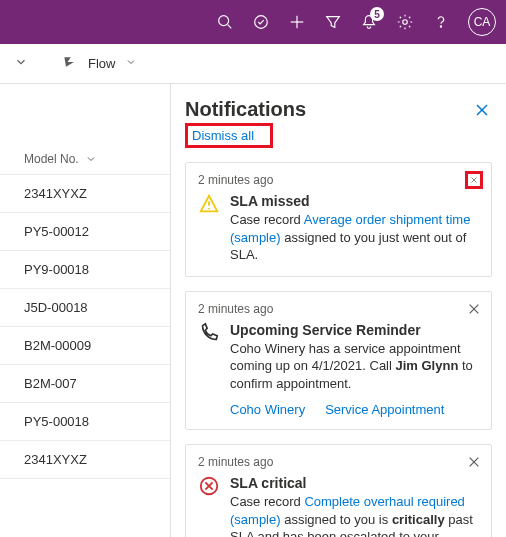 Image resolution: width=506 pixels, height=537 pixels. Describe the element at coordinates (56, 232) in the screenshot. I see `cell-value: PY5-00012` at that location.